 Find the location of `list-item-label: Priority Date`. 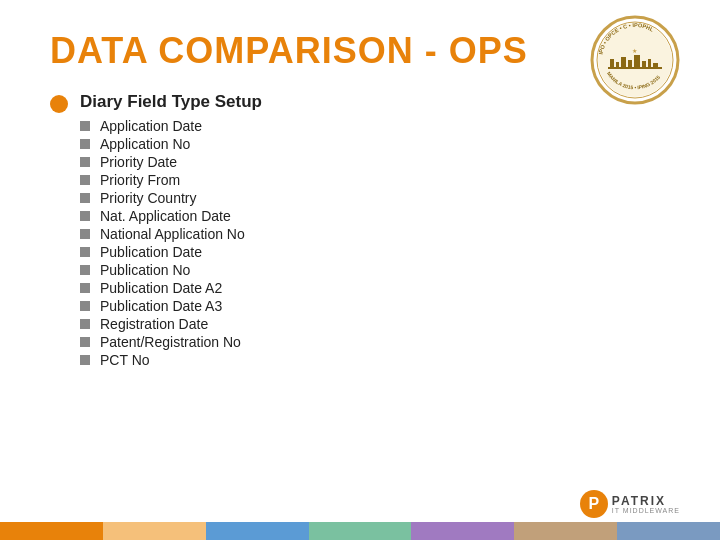

list-item-label: Priority Date is located at coordinates (138, 162).